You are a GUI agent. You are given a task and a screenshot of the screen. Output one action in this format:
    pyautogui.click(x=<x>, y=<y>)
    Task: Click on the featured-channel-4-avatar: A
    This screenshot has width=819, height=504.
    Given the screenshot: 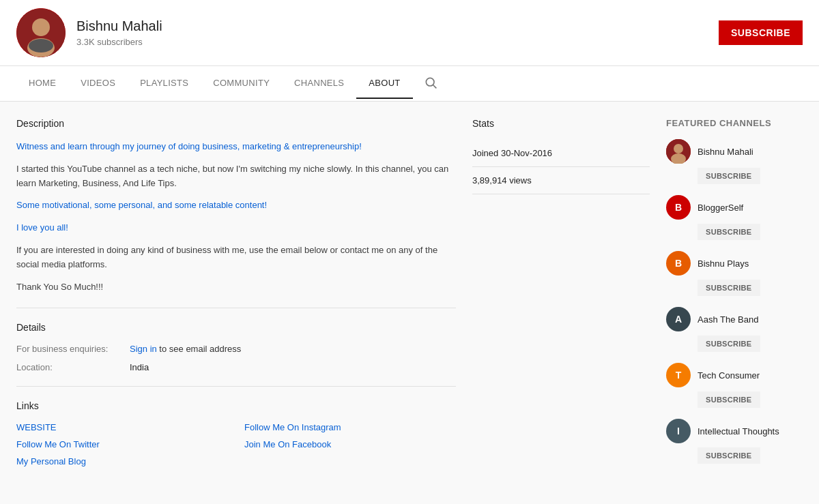 What is the action you would take?
    pyautogui.click(x=678, y=319)
    